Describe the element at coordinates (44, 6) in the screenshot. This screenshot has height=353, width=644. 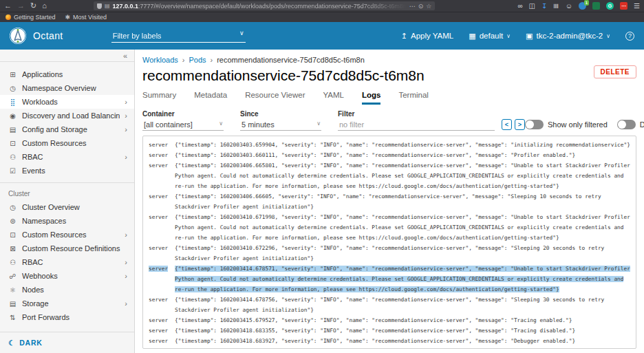
I see `home-icon: ⌂` at that location.